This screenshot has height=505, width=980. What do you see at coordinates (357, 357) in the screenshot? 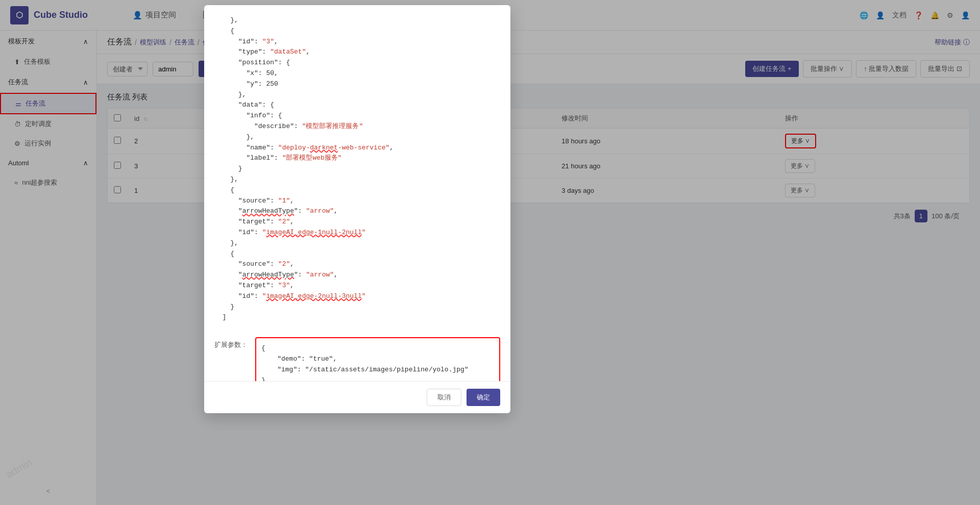
I see `ext-params-row: 扩展参数： { "demo": "true", "img": "/static/…` at bounding box center [357, 357].